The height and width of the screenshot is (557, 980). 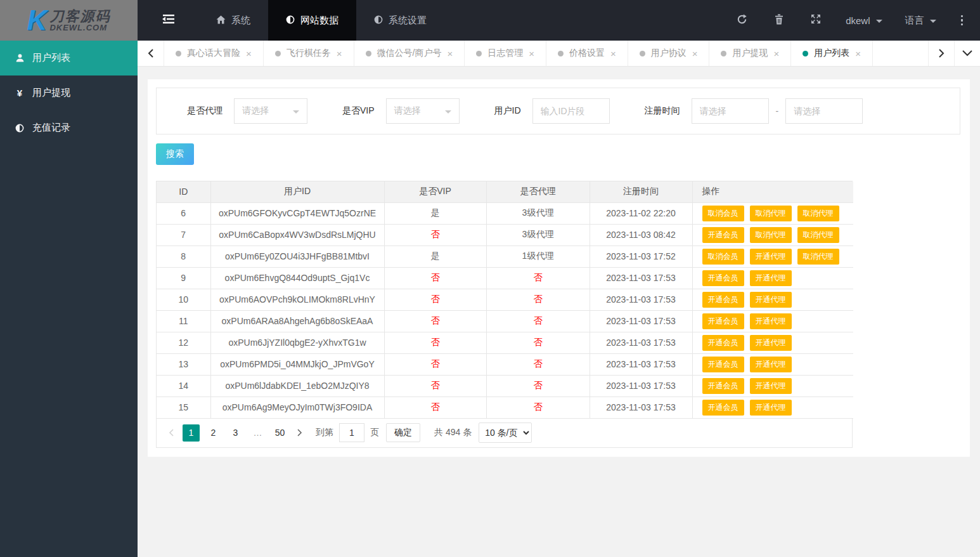 What do you see at coordinates (435, 278) in the screenshot?
I see `cell-vip: 否` at bounding box center [435, 278].